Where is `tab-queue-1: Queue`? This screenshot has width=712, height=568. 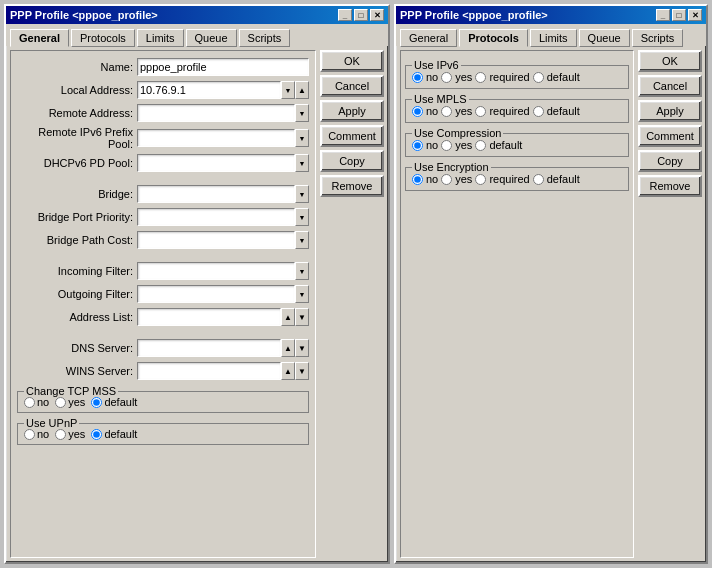
tab-queue-1: Queue is located at coordinates (212, 38).